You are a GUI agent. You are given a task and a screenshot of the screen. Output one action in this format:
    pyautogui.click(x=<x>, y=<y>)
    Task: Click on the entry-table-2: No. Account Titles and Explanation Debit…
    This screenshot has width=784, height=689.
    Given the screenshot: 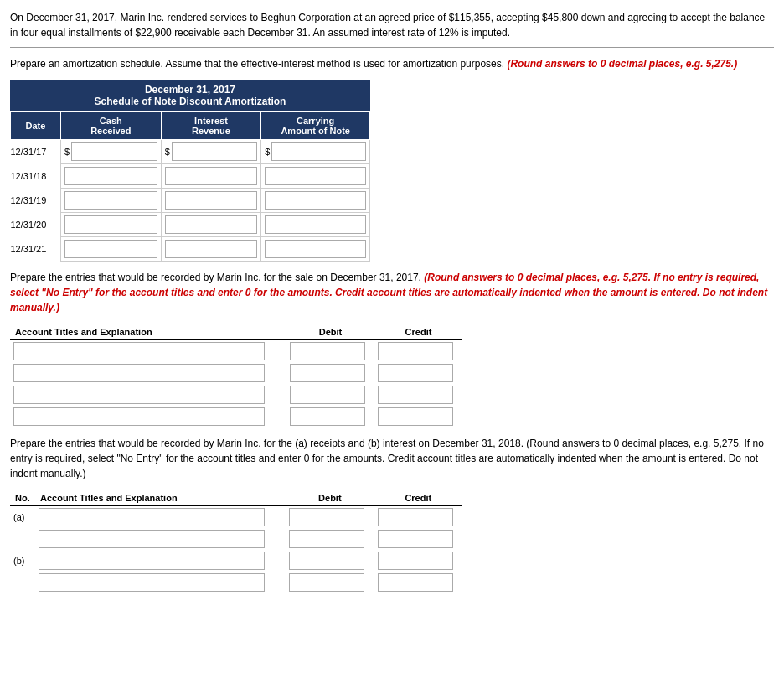 What is the action you would take?
    pyautogui.click(x=236, y=541)
    